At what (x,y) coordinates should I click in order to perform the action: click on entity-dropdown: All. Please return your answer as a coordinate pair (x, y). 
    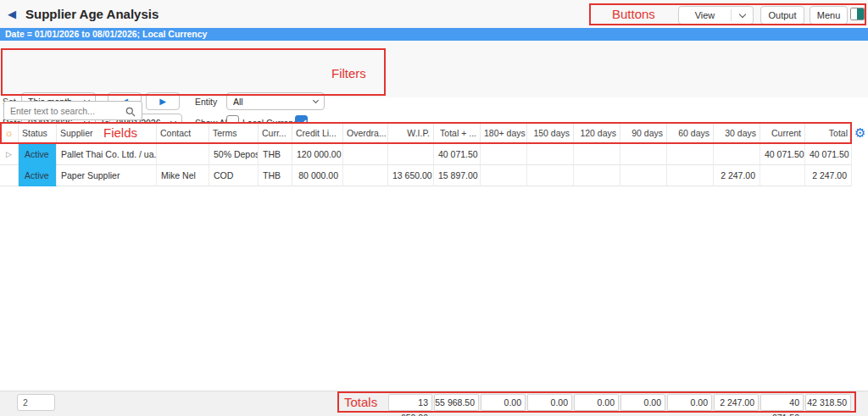
    Looking at the image, I should click on (275, 102).